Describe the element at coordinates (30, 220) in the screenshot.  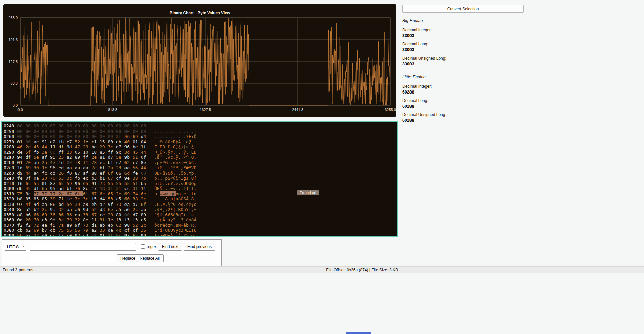
I see `hex-byte: 20` at that location.